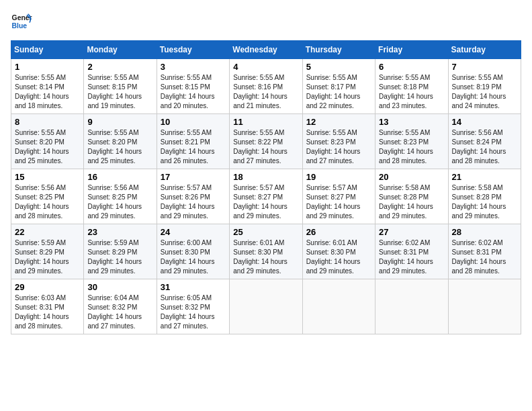 The width and height of the screenshot is (532, 411). Describe the element at coordinates (480, 91) in the screenshot. I see `cell-info: Sunrise: 5:55 AMSunset: 8:19 PMDaylight:…` at that location.